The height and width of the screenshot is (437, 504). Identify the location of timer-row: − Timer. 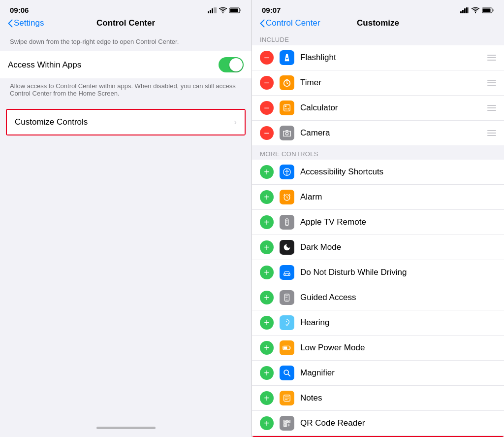
(378, 83).